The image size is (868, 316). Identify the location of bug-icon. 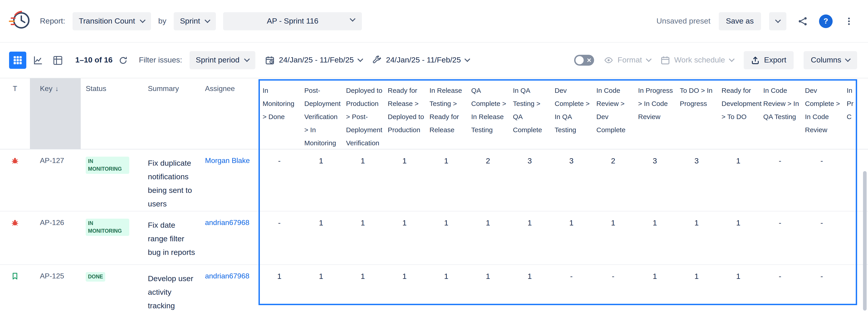
(15, 161).